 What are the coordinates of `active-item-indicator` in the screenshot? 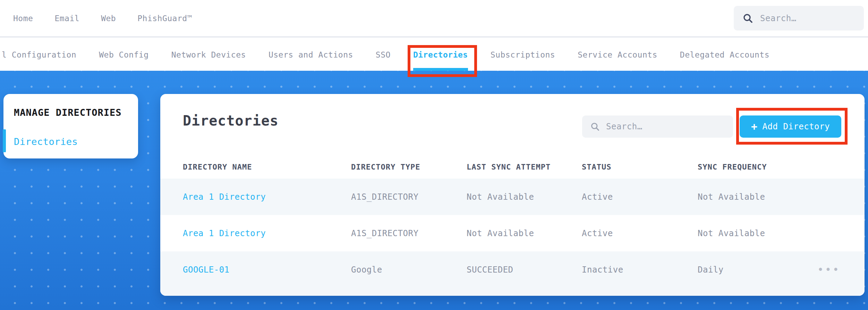 It's located at (4, 141).